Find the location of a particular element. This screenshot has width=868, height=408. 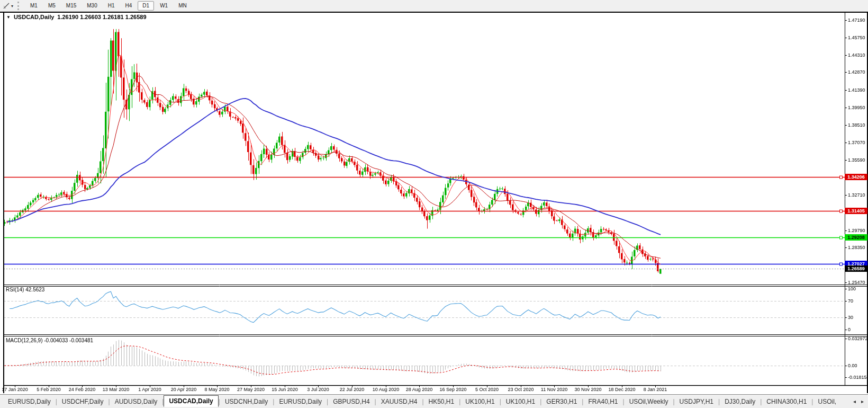

timeframe-button-m30: M30 is located at coordinates (92, 6).